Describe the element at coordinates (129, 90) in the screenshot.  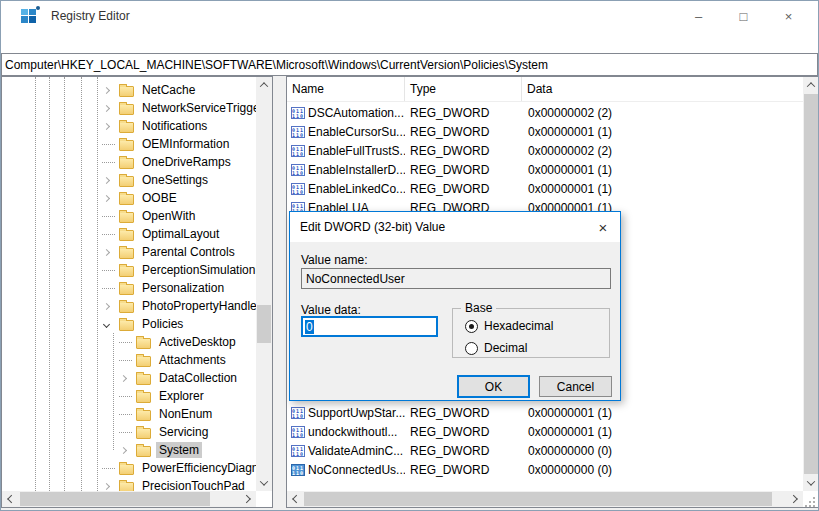
I see `tree-item: NetCache` at that location.